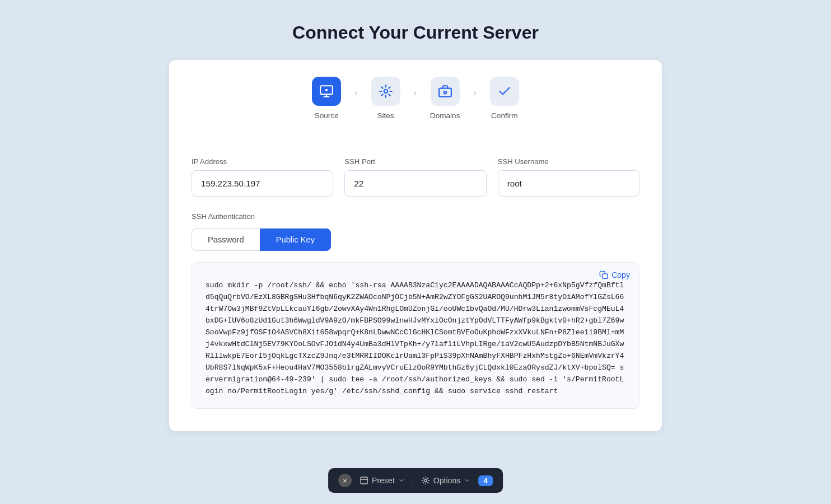 The width and height of the screenshot is (831, 504). I want to click on arrow-1: ›, so click(356, 99).